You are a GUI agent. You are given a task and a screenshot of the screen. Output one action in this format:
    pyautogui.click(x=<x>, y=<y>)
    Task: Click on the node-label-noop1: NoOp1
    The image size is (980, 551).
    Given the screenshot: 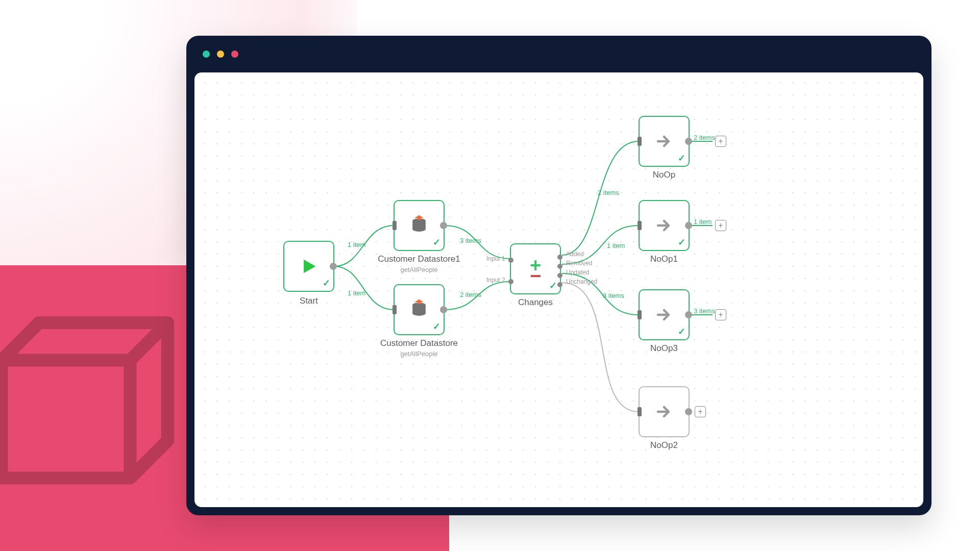 What is the action you would take?
    pyautogui.click(x=664, y=259)
    